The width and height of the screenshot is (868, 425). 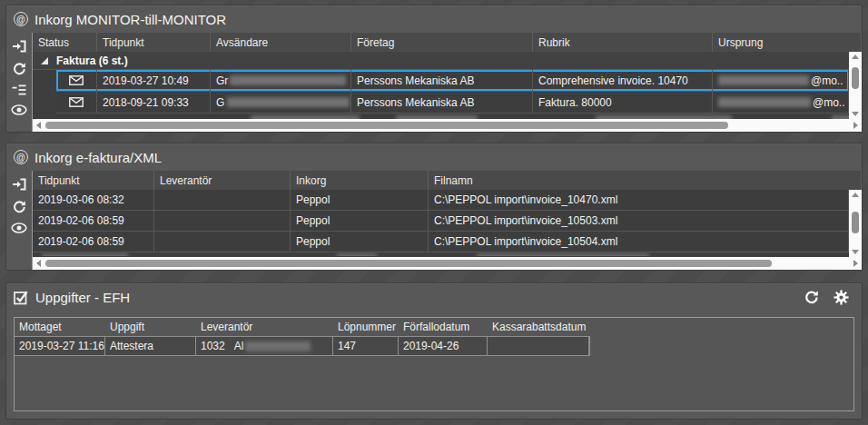 What do you see at coordinates (360, 180) in the screenshot?
I see `column-header-inkorg: Inkorg` at bounding box center [360, 180].